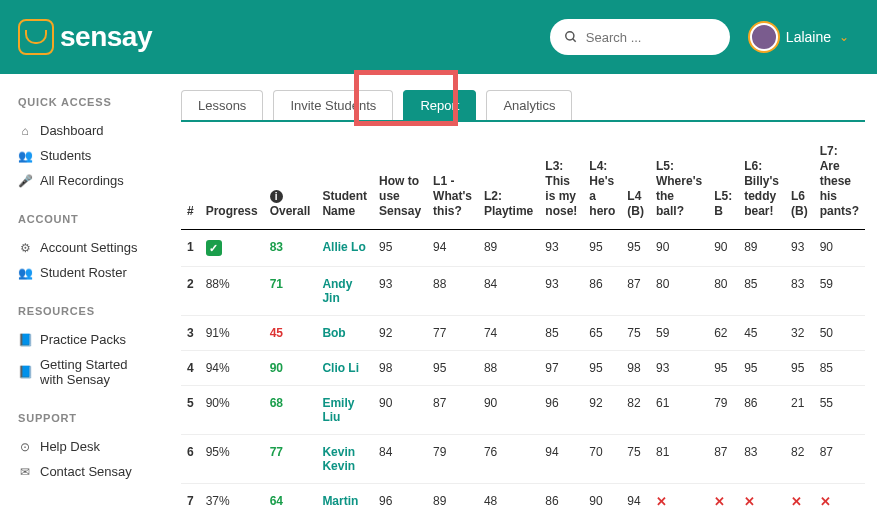 Image resolution: width=877 pixels, height=510 pixels. What do you see at coordinates (190, 292) in the screenshot?
I see `cell-row-number: 2` at bounding box center [190, 292].